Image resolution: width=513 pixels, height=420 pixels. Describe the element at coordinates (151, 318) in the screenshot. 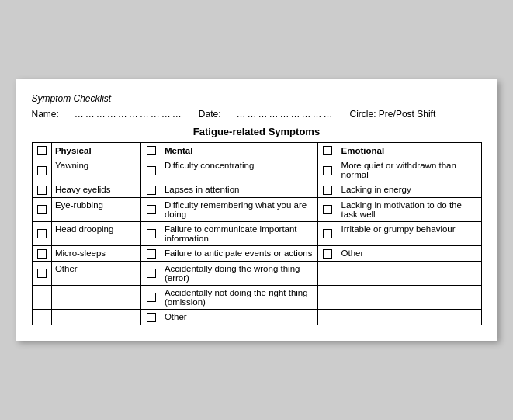

I see `row7-mental-checkbox` at that location.